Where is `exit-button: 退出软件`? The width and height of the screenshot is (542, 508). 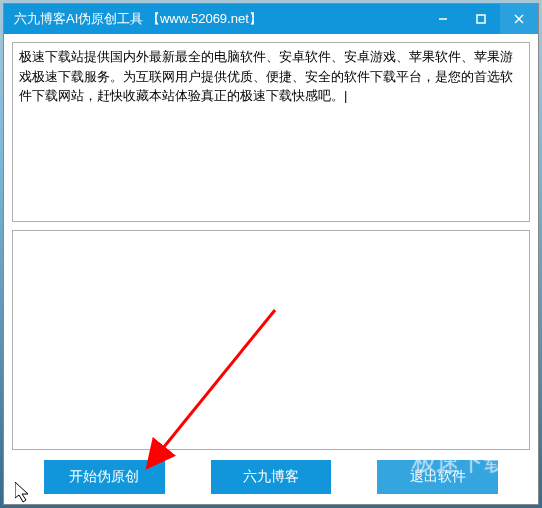
exit-button: 退出软件 is located at coordinates (438, 477).